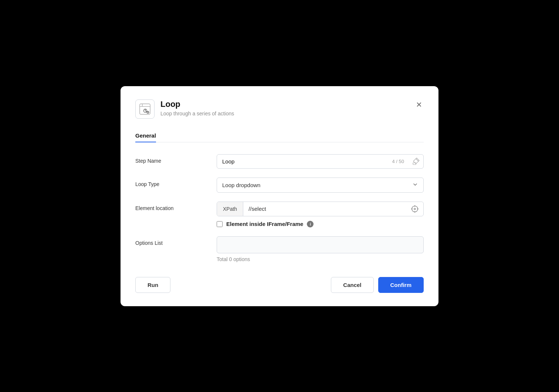  I want to click on loop-type-control: Loop dropdown, so click(320, 185).